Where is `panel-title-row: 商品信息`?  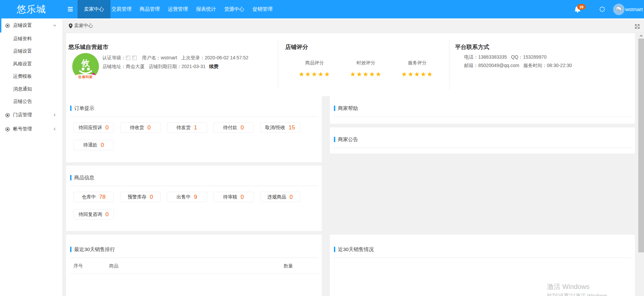 panel-title-row: 商品信息 is located at coordinates (194, 178).